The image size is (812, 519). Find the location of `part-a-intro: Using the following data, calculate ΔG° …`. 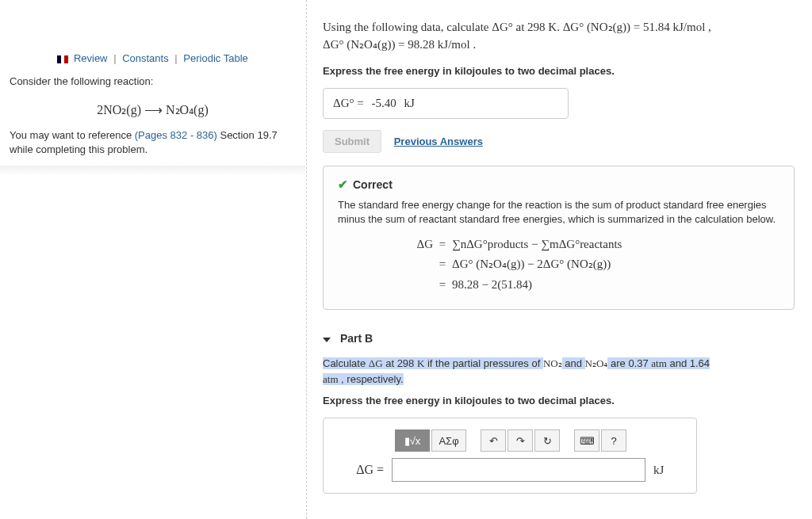

part-a-intro: Using the following data, calculate ΔG° … is located at coordinates (558, 36).